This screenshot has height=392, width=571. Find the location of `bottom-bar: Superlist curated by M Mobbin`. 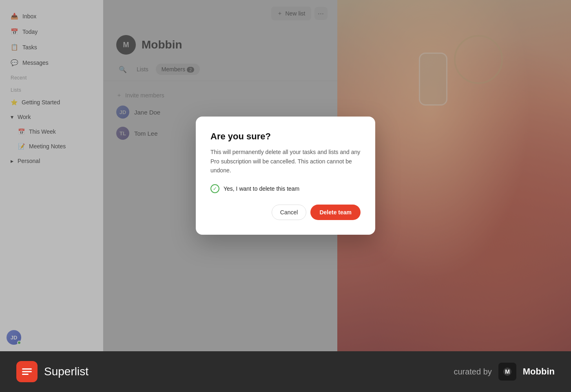

bottom-bar: Superlist curated by M Mobbin is located at coordinates (286, 372).